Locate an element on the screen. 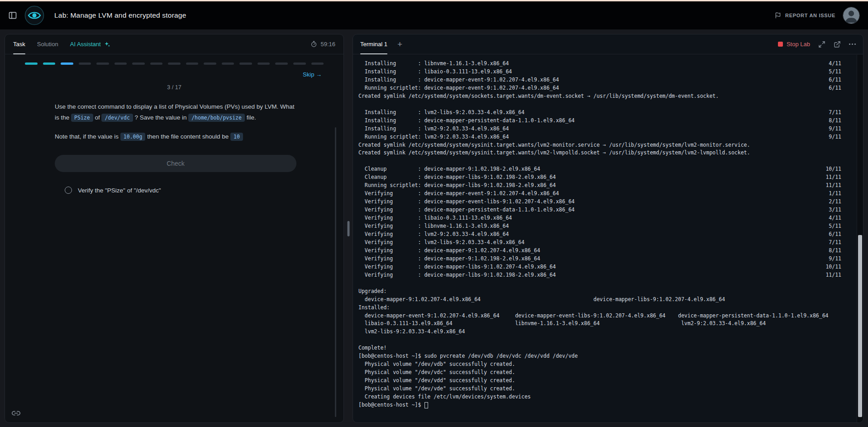 The width and height of the screenshot is (868, 427). external-link-icon is located at coordinates (837, 44).